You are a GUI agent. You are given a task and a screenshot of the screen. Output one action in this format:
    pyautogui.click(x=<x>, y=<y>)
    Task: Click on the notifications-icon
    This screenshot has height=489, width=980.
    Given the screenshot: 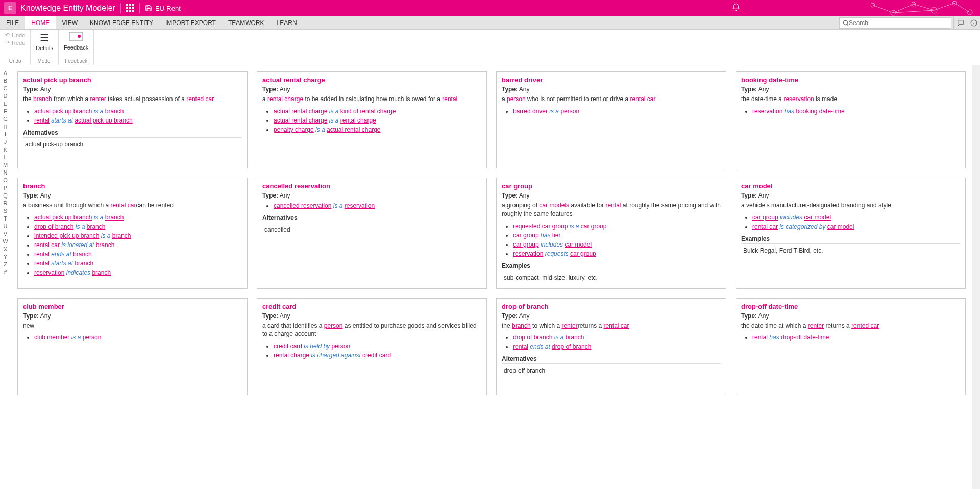 What is the action you would take?
    pyautogui.click(x=736, y=8)
    